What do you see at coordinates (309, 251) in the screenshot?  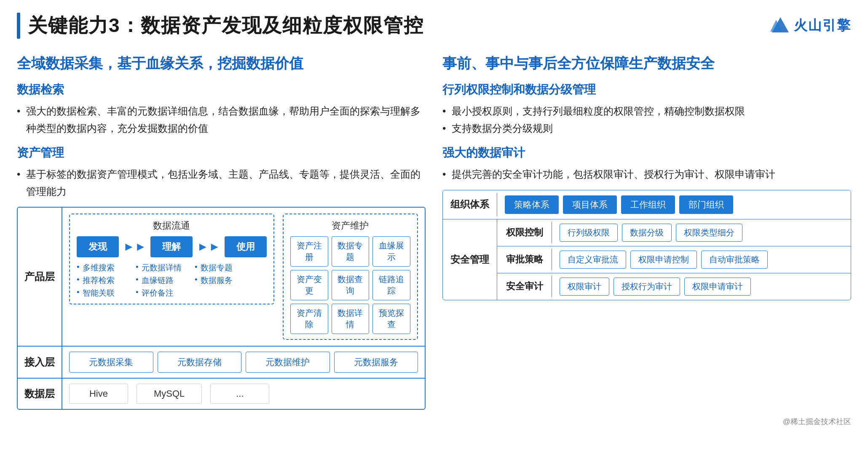 I see `asset-cell-0: 资产注册` at bounding box center [309, 251].